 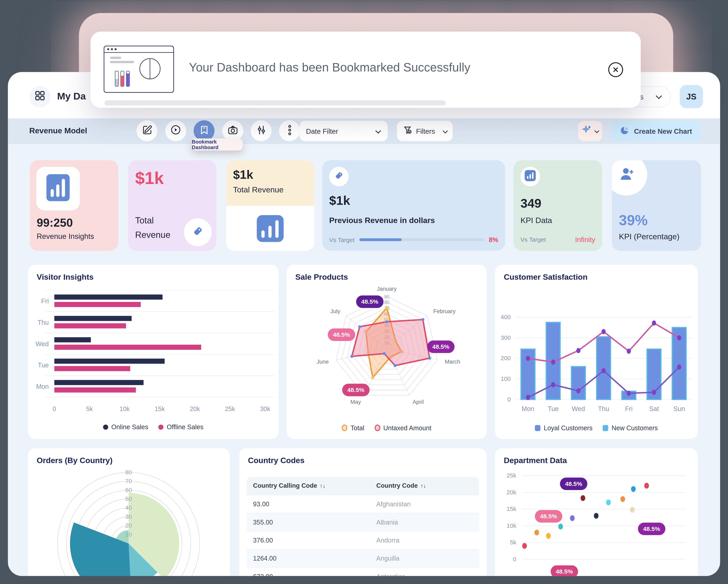 What do you see at coordinates (42, 344) in the screenshot?
I see `svg-text: Wed` at bounding box center [42, 344].